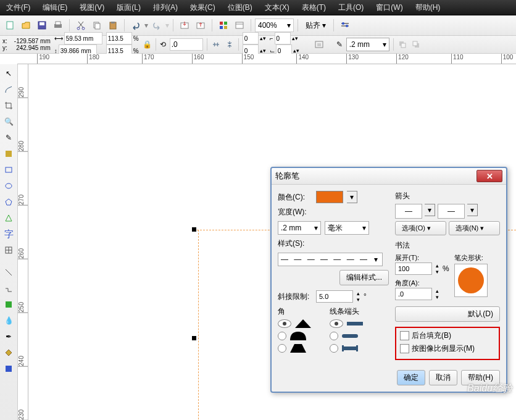 The width and height of the screenshot is (516, 420). Describe the element at coordinates (405, 348) in the screenshot. I see `scale-with-image-checkbox` at that location.